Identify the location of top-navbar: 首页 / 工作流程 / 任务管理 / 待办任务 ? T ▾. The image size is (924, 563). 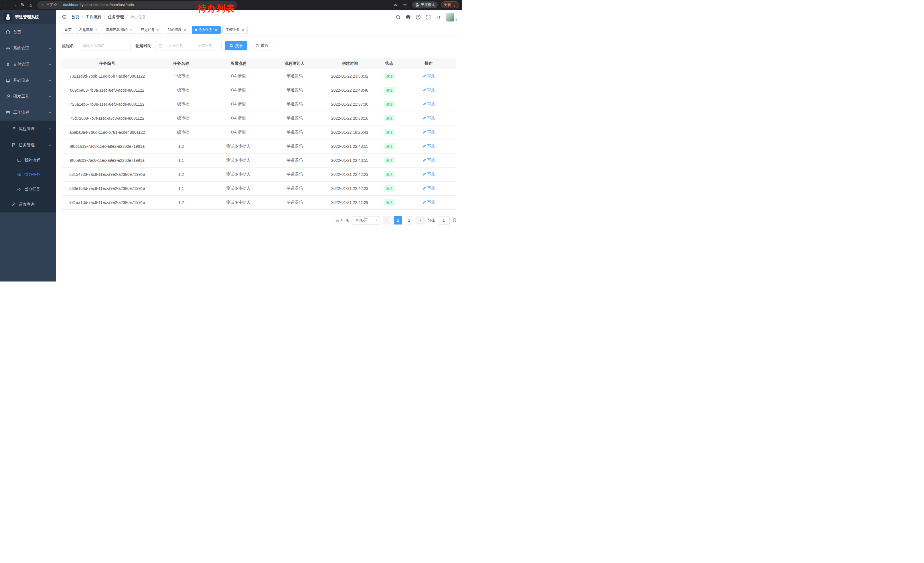
(259, 17).